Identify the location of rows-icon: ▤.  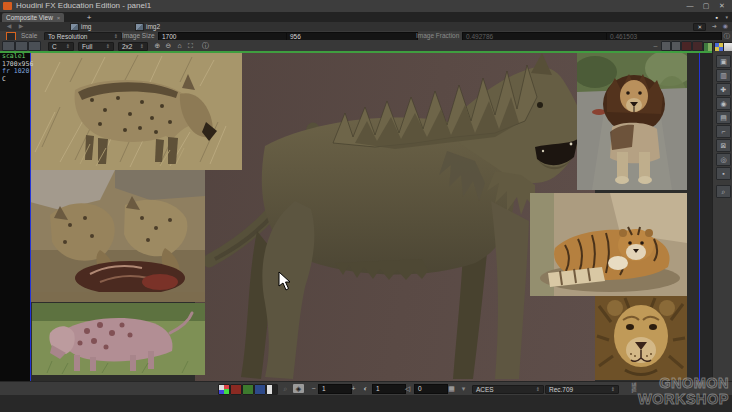
(724, 118).